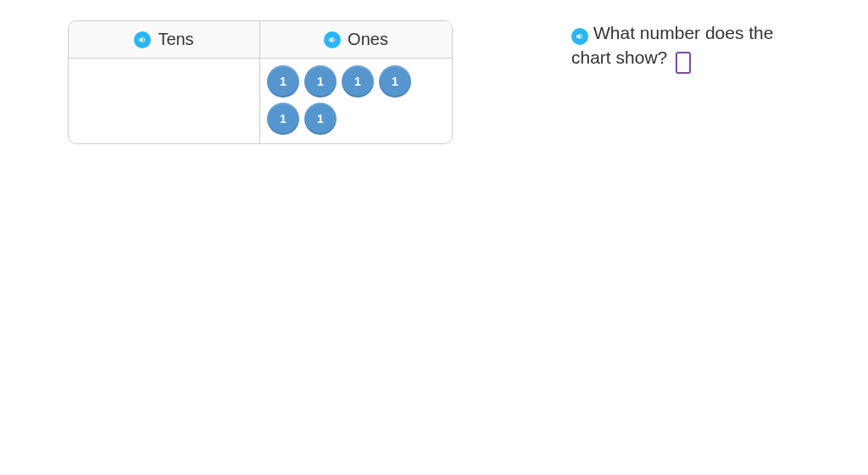 The height and width of the screenshot is (475, 868). What do you see at coordinates (672, 45) in the screenshot?
I see `question-label: What number does the chart show?` at bounding box center [672, 45].